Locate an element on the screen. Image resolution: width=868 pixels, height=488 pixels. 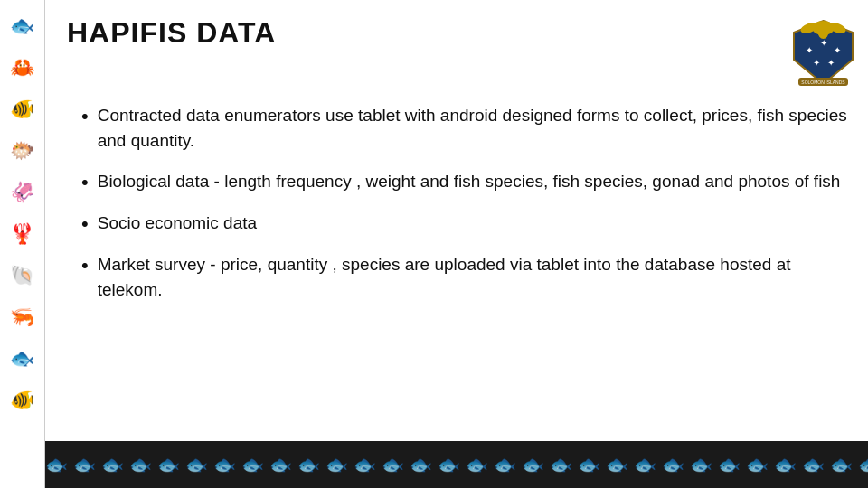
sidebar: 🐟 🦀 🐠 🐡 🦑 🦞 🐚 🦐 🐟 🐠 is located at coordinates (23, 244).